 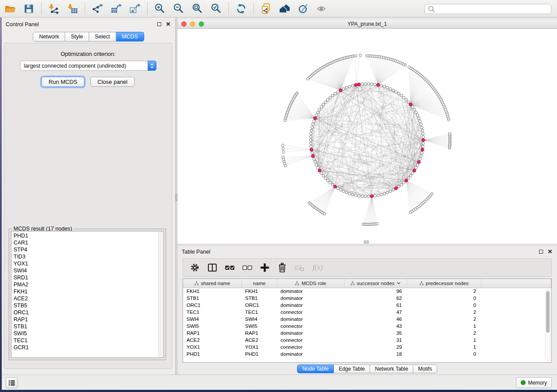 What do you see at coordinates (212, 298) in the screenshot?
I see `table-cell: STB1` at bounding box center [212, 298].